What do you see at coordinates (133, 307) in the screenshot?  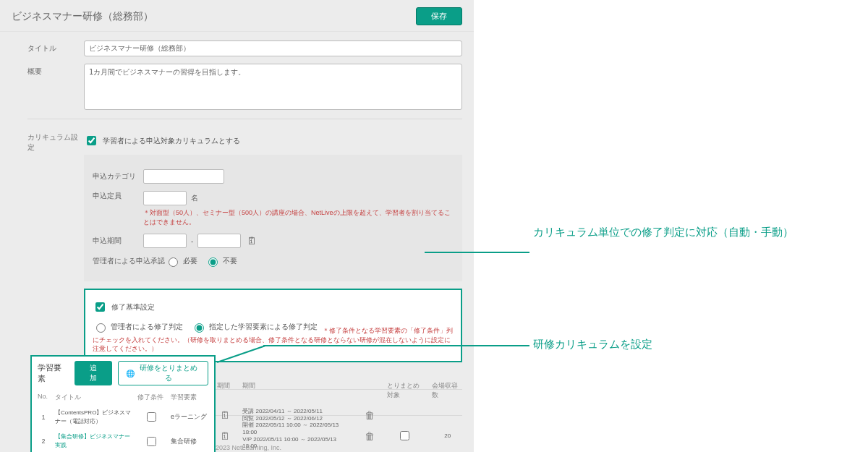 I see `completion-checkbox-label: 修了基準設定` at bounding box center [133, 307].